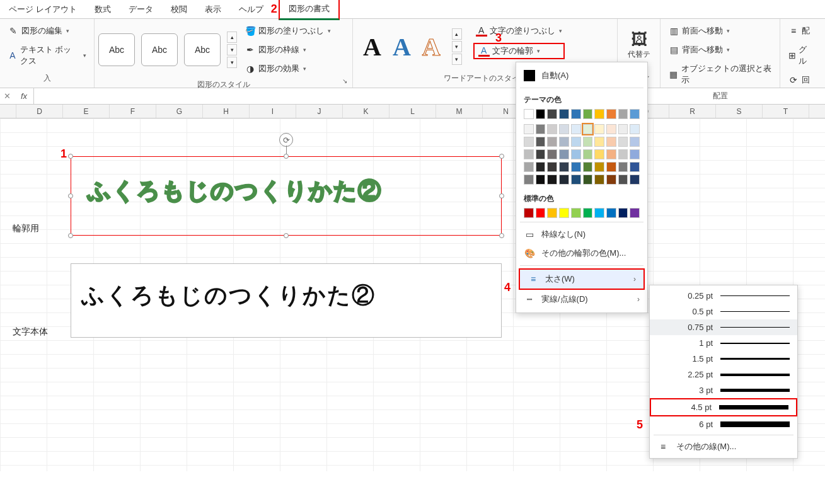 The image size is (825, 504). What do you see at coordinates (286, 140) in the screenshot?
I see `rotate-handle-icon: ⟳` at bounding box center [286, 140].